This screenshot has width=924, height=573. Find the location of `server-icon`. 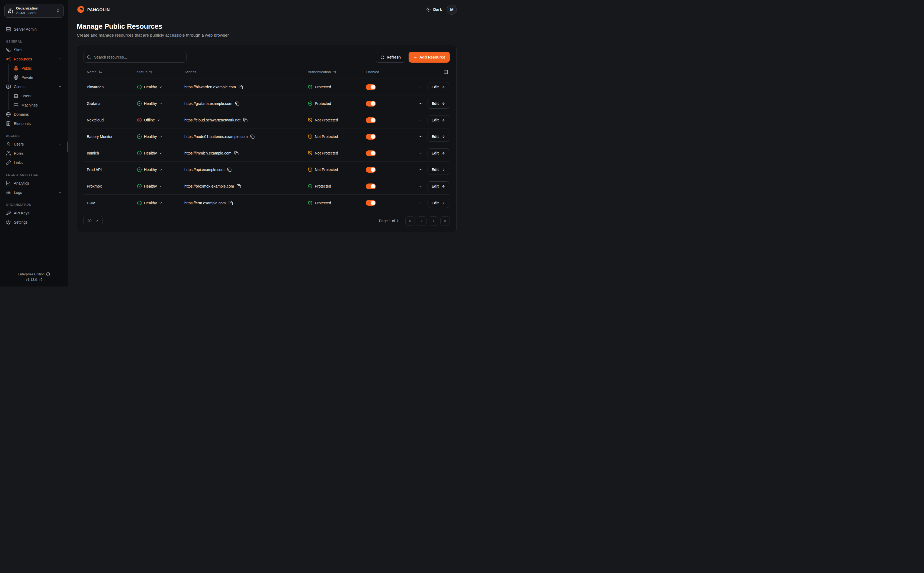

server-icon is located at coordinates (16, 105).